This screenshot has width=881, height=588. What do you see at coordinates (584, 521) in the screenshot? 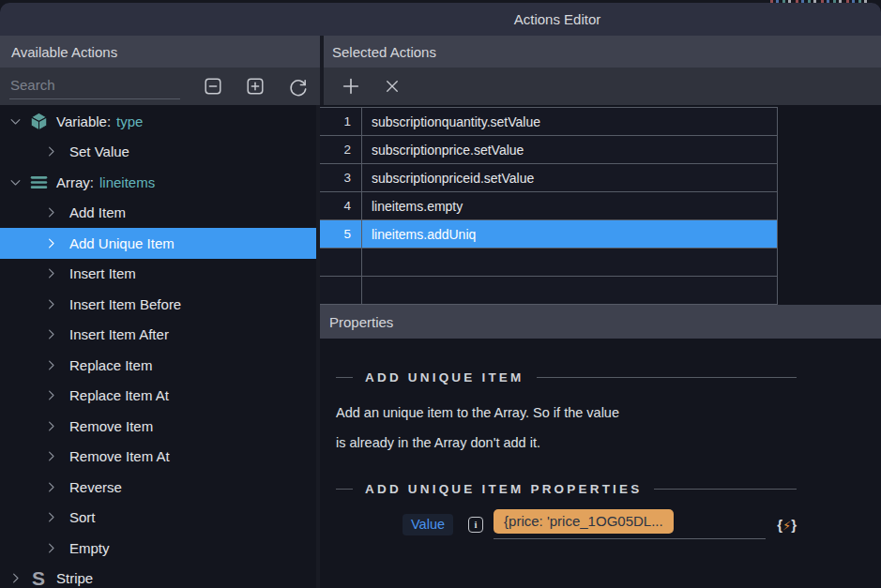
I see `value-binding-badge: {price: 'price_1OG05DL...` at bounding box center [584, 521].